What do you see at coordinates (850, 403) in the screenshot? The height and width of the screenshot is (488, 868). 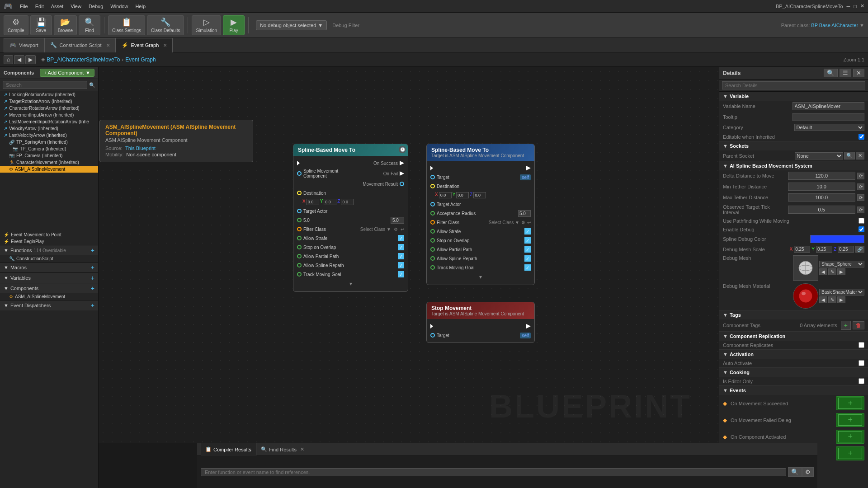 I see `add-event-1-button: +` at bounding box center [850, 403].